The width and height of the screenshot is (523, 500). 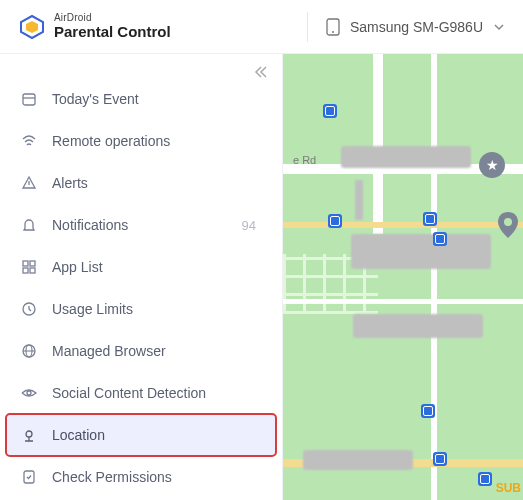 What do you see at coordinates (141, 351) in the screenshot?
I see `sidebar-item-managed-browser: Managed Browser` at bounding box center [141, 351].